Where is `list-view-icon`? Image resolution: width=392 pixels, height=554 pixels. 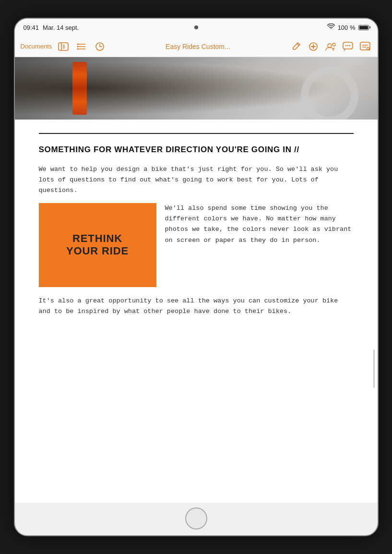 list-view-icon is located at coordinates (82, 47).